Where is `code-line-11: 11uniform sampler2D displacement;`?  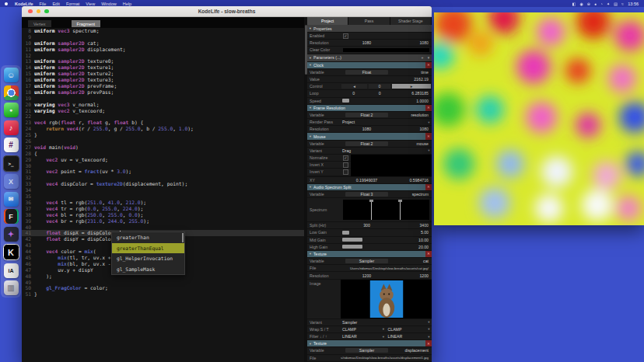
code-line-11: 11uniform sampler2D displacement; is located at coordinates (165, 50).